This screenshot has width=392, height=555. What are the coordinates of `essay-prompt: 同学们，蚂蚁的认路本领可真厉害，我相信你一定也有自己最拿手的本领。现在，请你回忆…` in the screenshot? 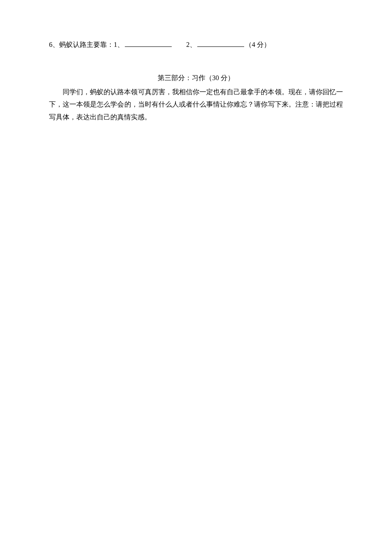 It's located at (196, 105).